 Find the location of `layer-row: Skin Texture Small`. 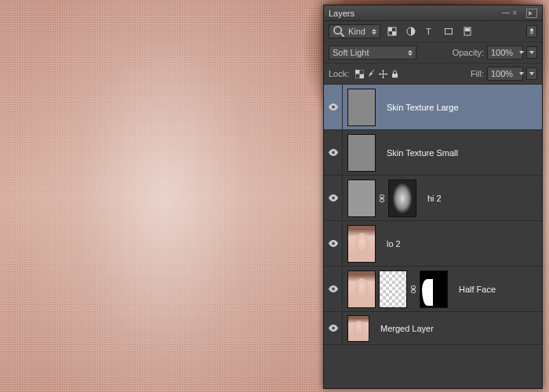

layer-row: Skin Texture Small is located at coordinates (433, 153).